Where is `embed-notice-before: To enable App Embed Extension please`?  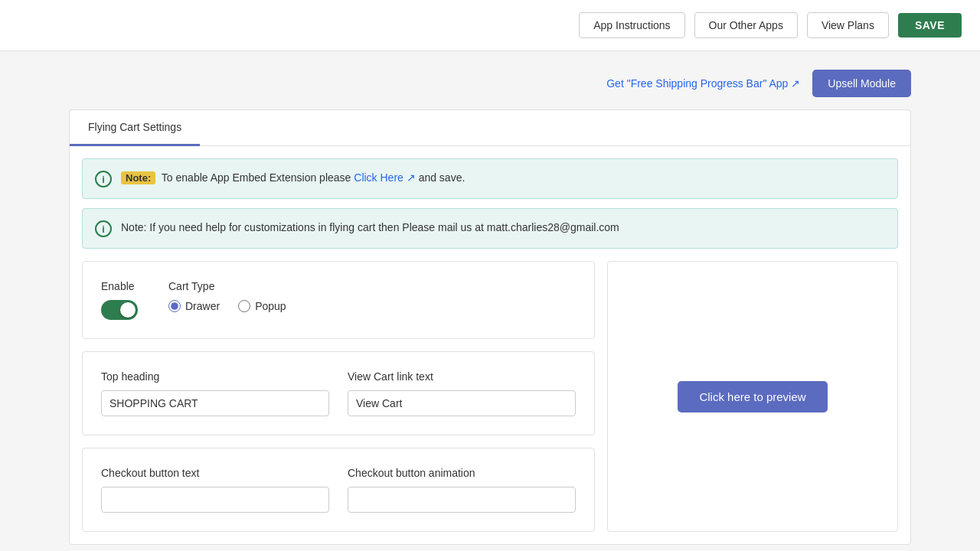
embed-notice-before: To enable App Embed Extension please is located at coordinates (257, 178).